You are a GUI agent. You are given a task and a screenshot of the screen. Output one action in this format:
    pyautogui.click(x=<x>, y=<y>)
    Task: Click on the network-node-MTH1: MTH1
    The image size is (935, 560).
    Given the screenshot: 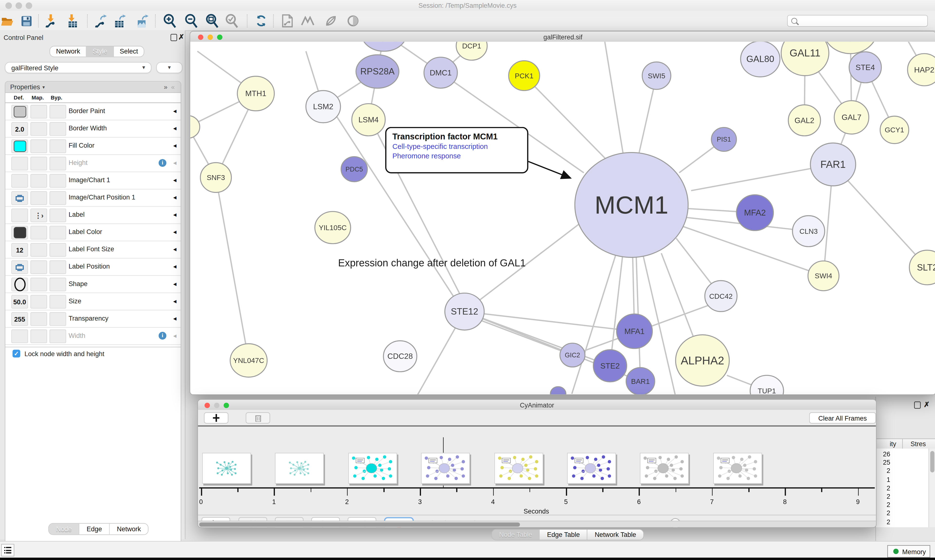 What is the action you would take?
    pyautogui.click(x=256, y=94)
    